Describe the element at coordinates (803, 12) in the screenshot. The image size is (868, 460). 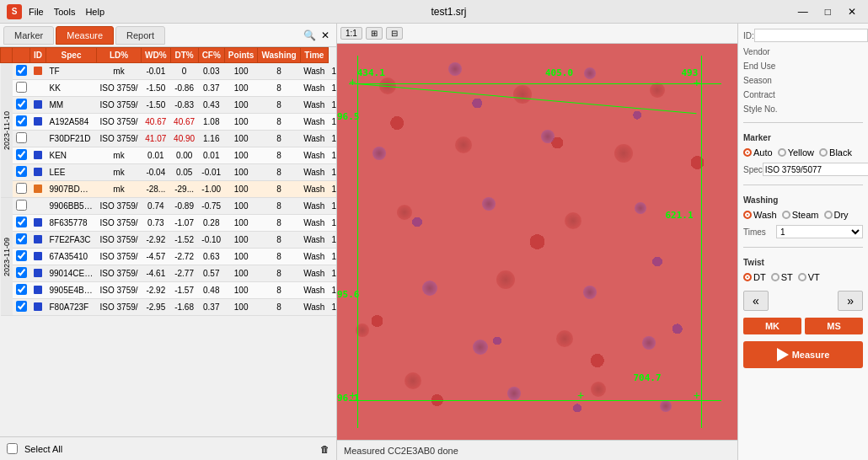
I see `minimize-button: —` at that location.